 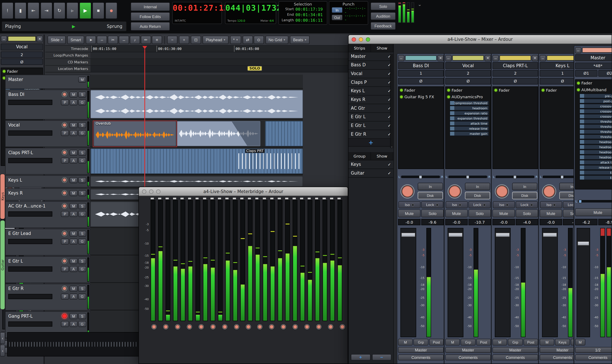 I want to click on solo-lock-button: Lock, so click(x=480, y=205).